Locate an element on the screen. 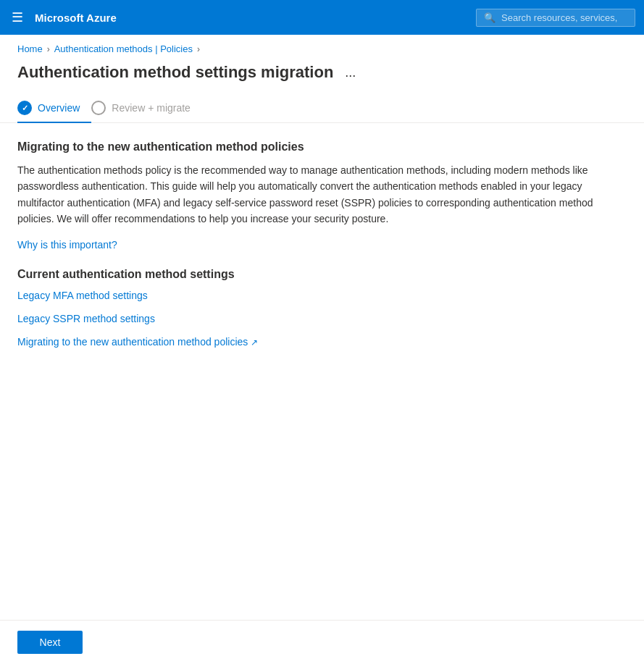  page-header: Authentication method settings migration… is located at coordinates (322, 77).